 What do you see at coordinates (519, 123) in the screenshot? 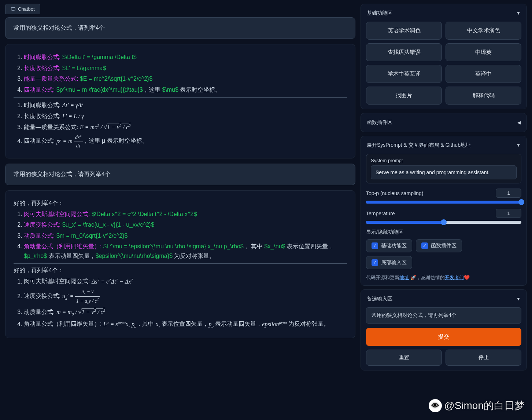
I see `chevron-left-icon: ◀` at bounding box center [519, 123].